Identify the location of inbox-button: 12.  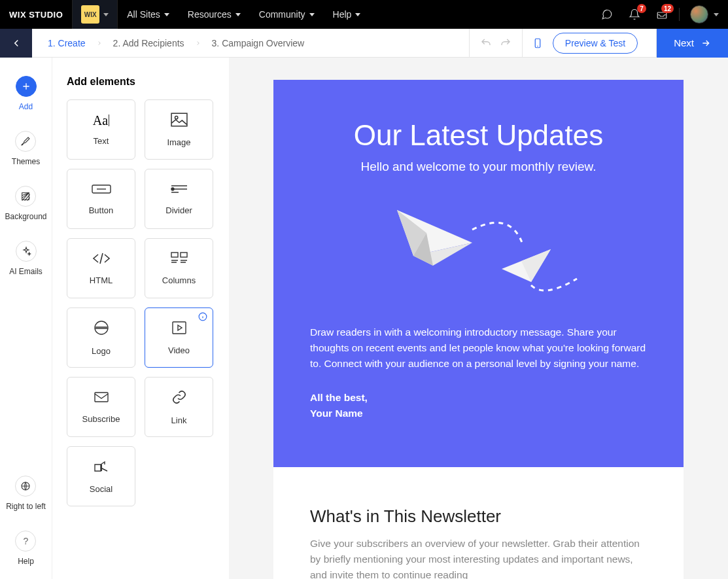
(662, 14).